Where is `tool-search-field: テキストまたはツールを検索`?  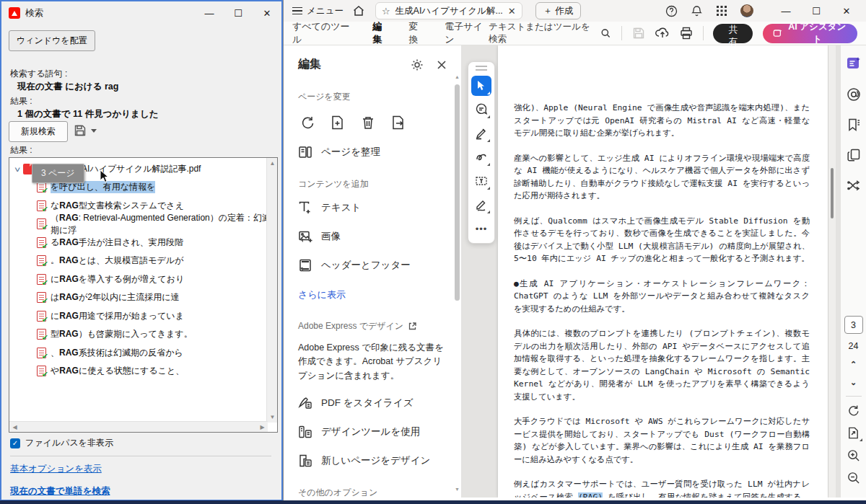
tool-search-field: テキストまたはツールを検索 is located at coordinates (550, 33).